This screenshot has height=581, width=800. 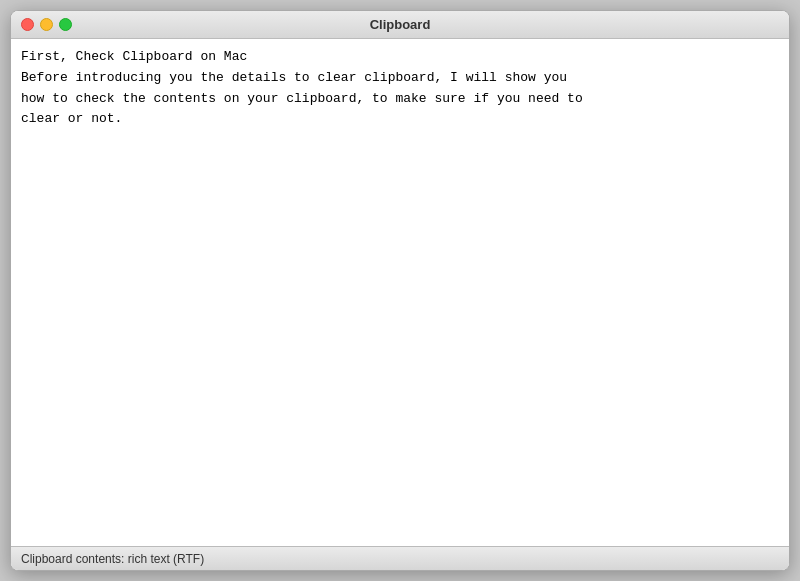 I want to click on close-button, so click(x=28, y=24).